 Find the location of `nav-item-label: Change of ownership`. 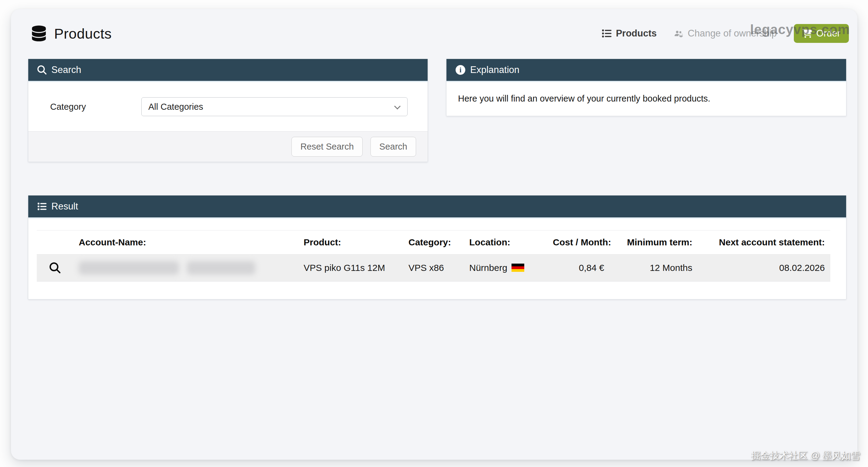

nav-item-label: Change of ownership is located at coordinates (732, 33).